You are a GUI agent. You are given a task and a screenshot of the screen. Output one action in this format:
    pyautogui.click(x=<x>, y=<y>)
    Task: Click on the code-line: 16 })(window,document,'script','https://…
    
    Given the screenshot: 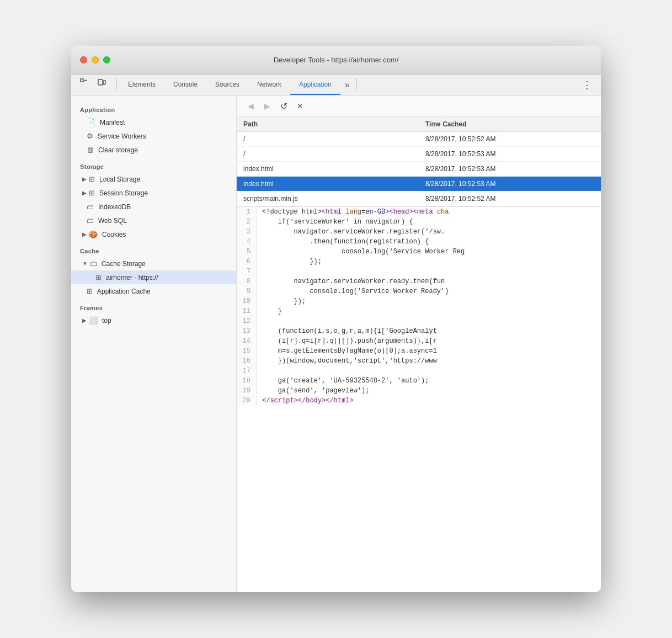 What is the action you would take?
    pyautogui.click(x=419, y=361)
    